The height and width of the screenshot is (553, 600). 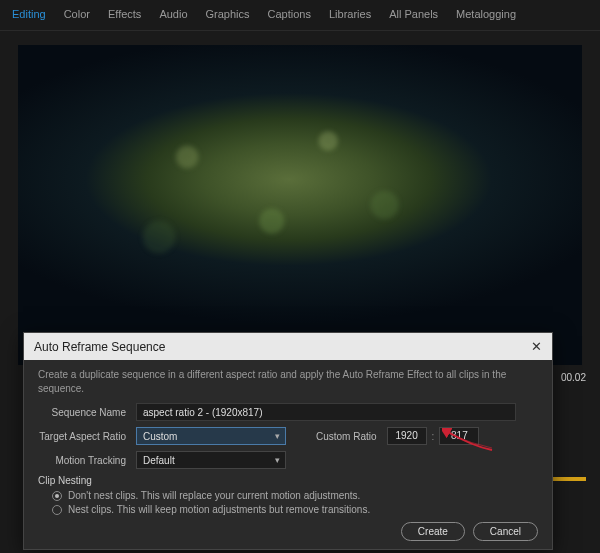 I want to click on tab-audio: Audio, so click(x=173, y=14).